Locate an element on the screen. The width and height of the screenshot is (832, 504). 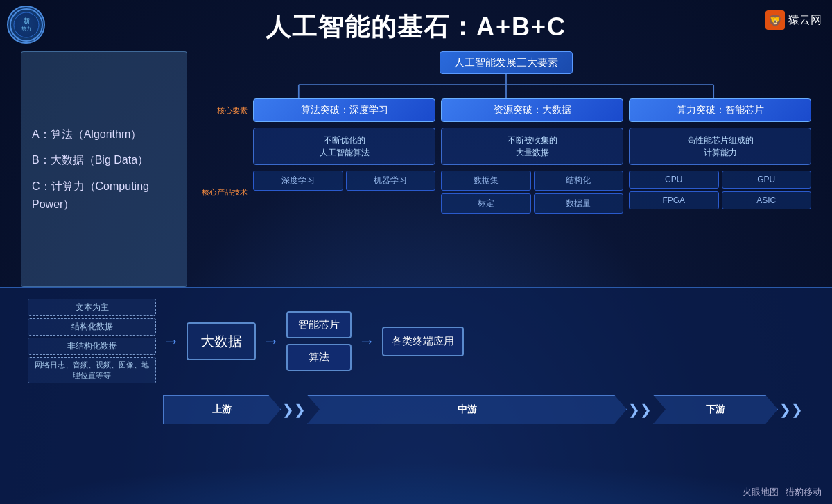
compute-subbox: 高性能芯片组成的计算能力 is located at coordinates (720, 146).